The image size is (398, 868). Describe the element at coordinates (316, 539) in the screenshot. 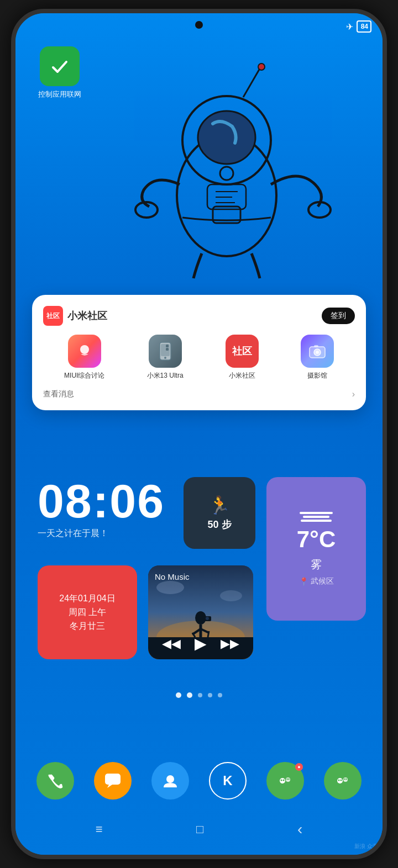

I see `weather-temperature: 7°C` at that location.